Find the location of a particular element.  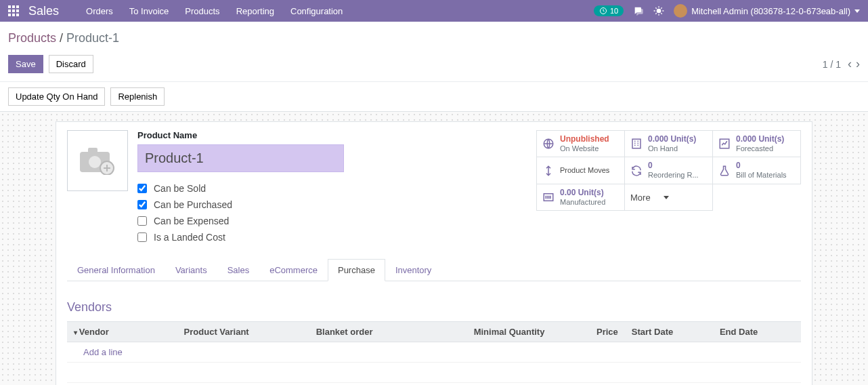

vendors-title: Vendors is located at coordinates (434, 308).